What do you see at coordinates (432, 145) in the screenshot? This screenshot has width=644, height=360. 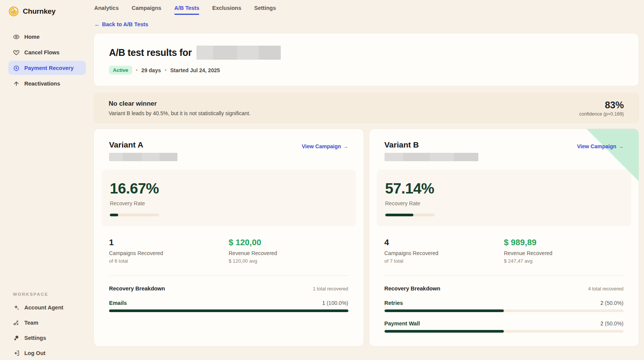 I see `variant-b-name: Variant B` at bounding box center [432, 145].